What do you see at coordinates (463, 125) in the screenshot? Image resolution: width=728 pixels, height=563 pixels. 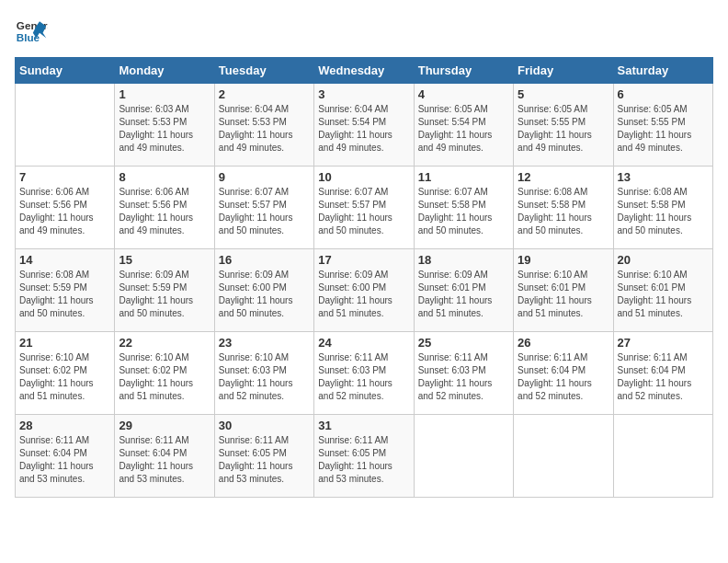 I see `calendar-cell: 4Sunrise: 6:05 AM Sunset: 5:54 PM Daylig…` at bounding box center [463, 125].